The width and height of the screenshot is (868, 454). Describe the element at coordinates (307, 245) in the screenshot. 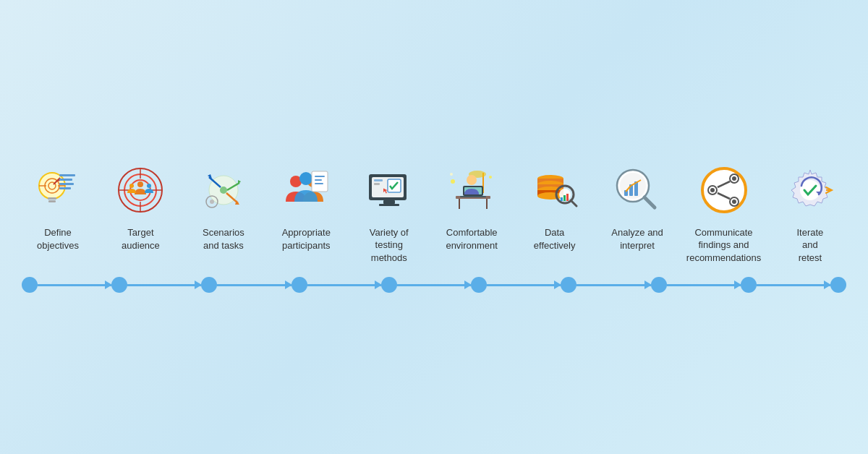

I see `step-4-label: Appropriateparticipants` at that location.